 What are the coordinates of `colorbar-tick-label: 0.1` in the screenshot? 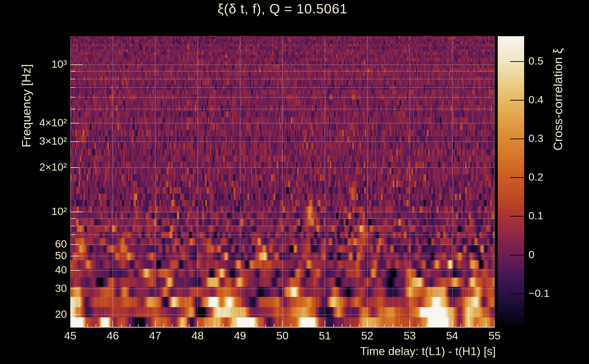 It's located at (536, 216).